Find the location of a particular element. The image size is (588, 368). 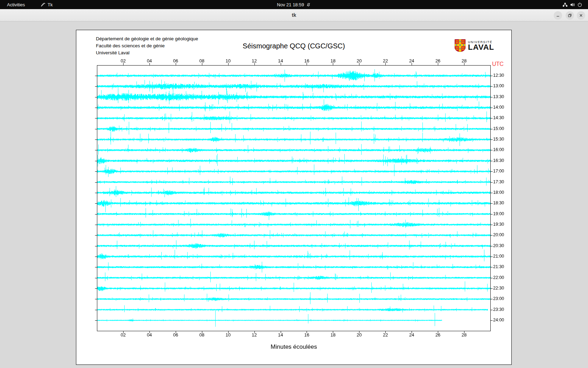

utc-row-label: 14:30 is located at coordinates (498, 118).